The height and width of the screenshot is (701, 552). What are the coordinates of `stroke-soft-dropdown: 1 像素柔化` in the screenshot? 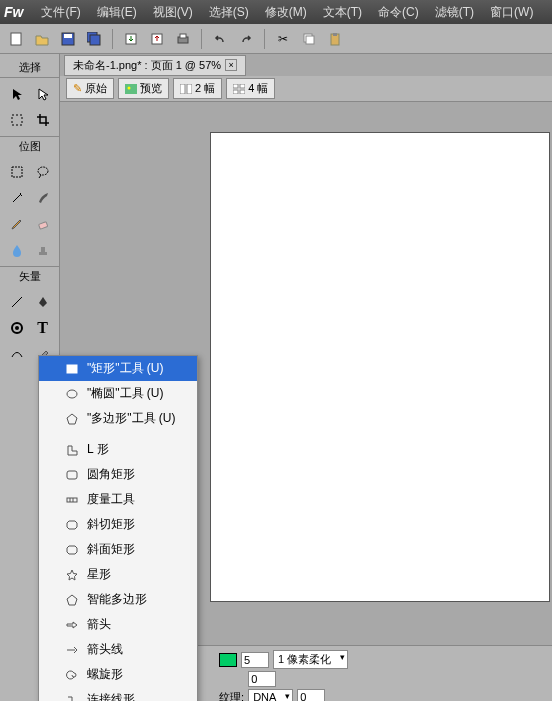 It's located at (310, 660).